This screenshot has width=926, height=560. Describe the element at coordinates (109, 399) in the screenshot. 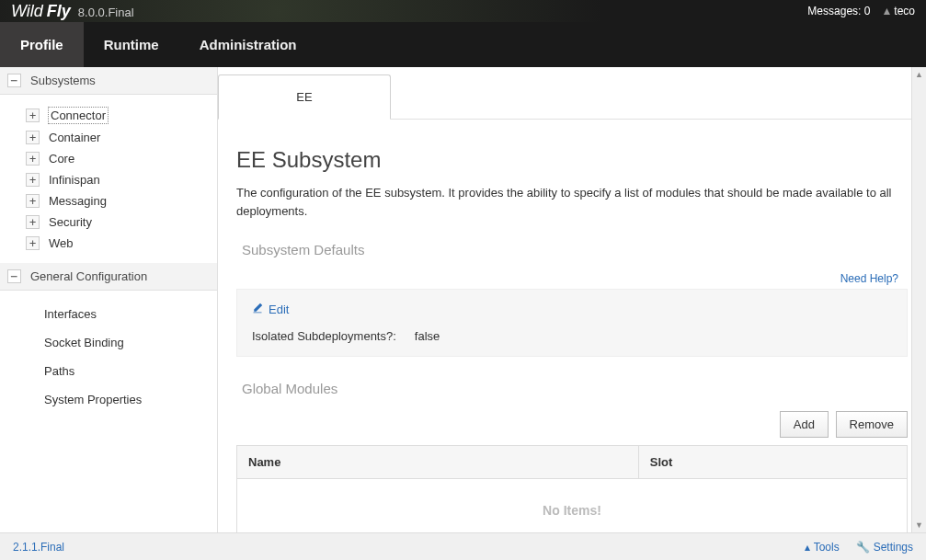

I see `sidebar-item-system-properties: System Properties` at that location.